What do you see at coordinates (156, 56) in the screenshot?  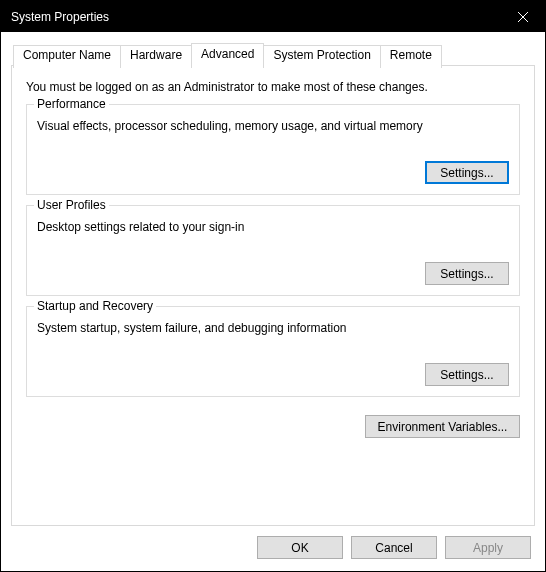 I see `tab-hardware: Hardware` at bounding box center [156, 56].